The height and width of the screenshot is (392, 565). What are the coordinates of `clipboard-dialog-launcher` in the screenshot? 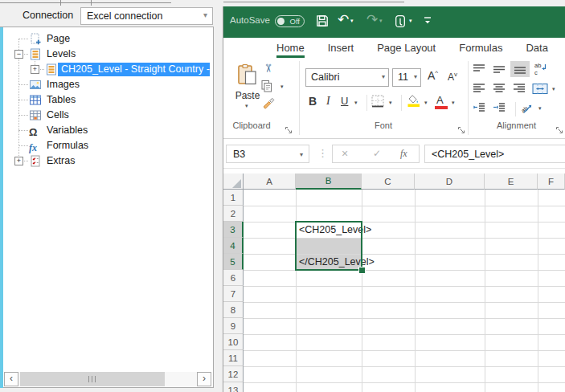 It's located at (289, 127).